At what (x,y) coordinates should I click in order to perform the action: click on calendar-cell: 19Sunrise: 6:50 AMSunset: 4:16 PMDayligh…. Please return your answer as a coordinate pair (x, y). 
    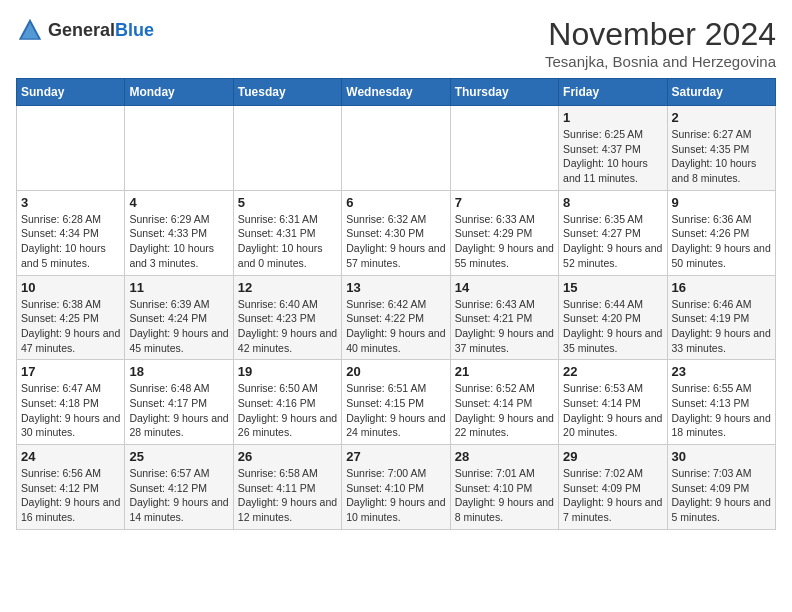
    Looking at the image, I should click on (287, 402).